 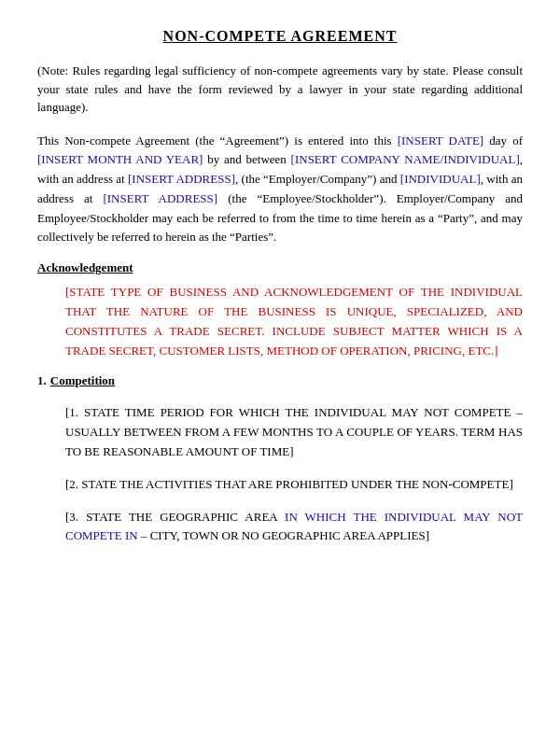 I want to click on acknowledgement-section: Acknowledgement [STATE TYPE OF BUSINESS …, so click(x=280, y=310).